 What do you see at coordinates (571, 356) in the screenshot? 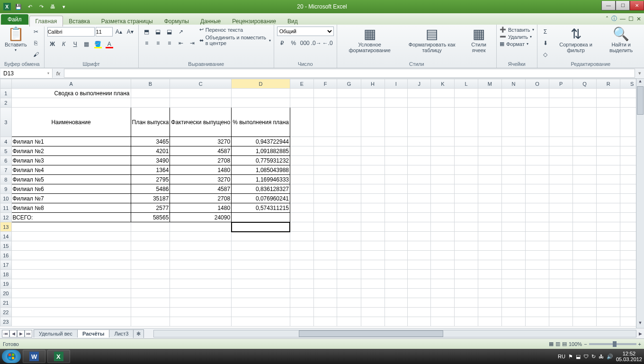
I see `tray-flag-icon: ⚑` at bounding box center [571, 356].